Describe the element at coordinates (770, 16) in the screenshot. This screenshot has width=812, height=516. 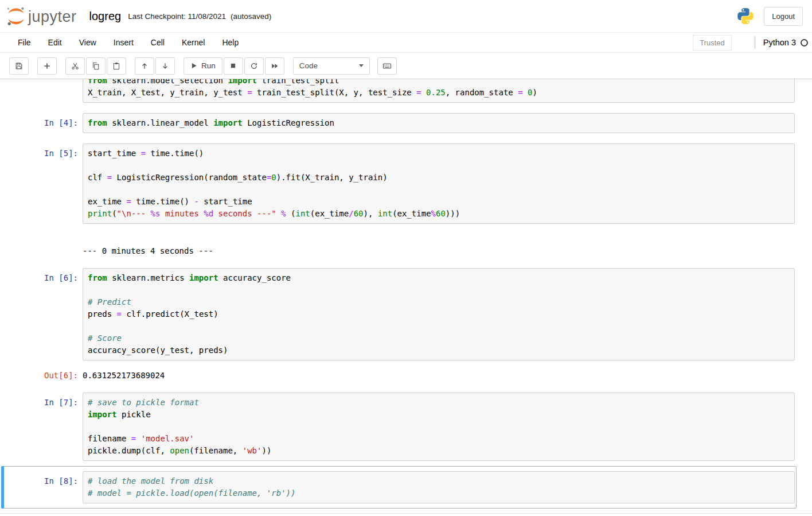
I see `header-right: Logout` at that location.